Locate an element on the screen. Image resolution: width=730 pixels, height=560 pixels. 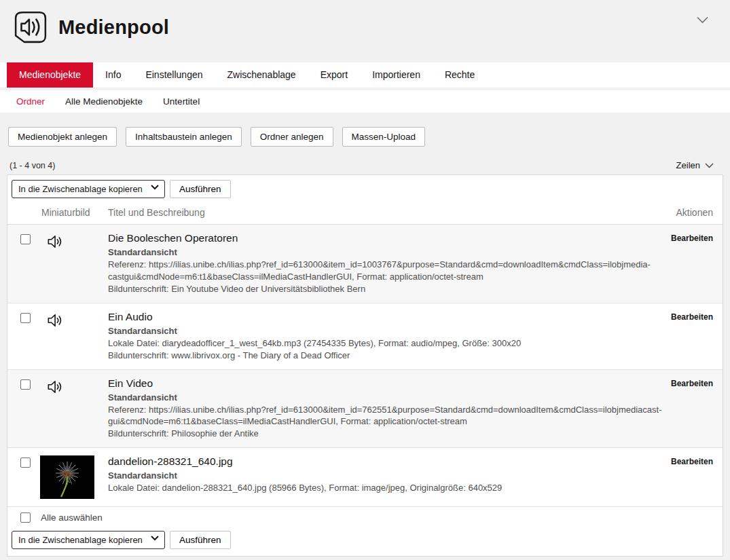
subtab-ordner: Ordner is located at coordinates (31, 102).